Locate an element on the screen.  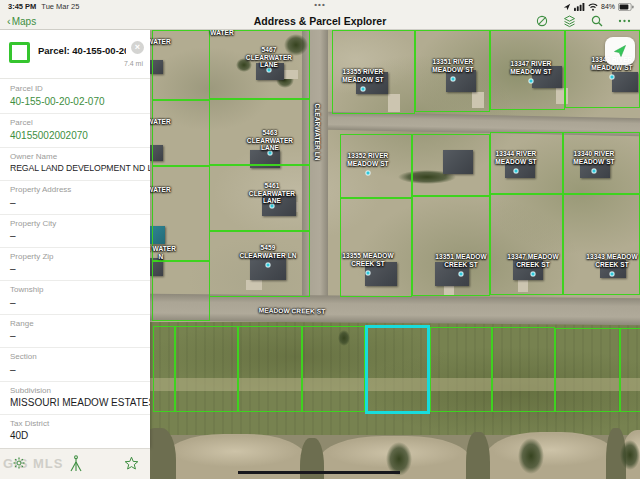
panel-field: Property Zip– is located at coordinates (75, 264).